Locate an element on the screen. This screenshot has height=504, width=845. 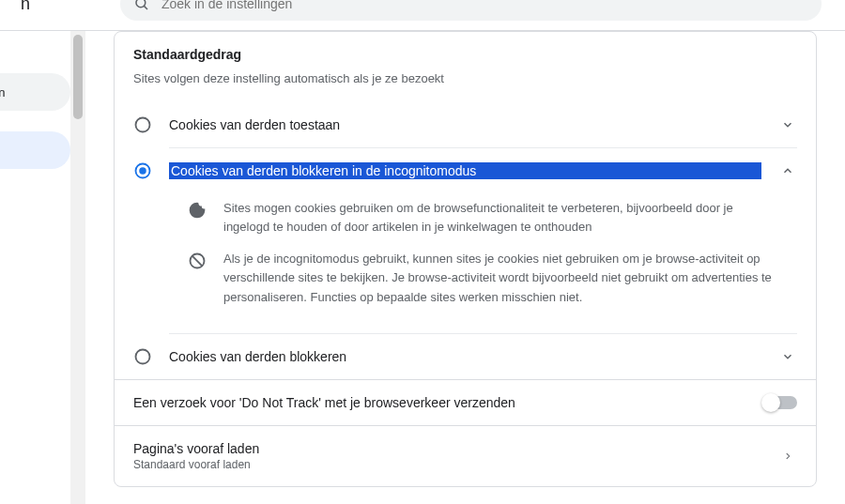
chevron-right-icon is located at coordinates (788, 456).